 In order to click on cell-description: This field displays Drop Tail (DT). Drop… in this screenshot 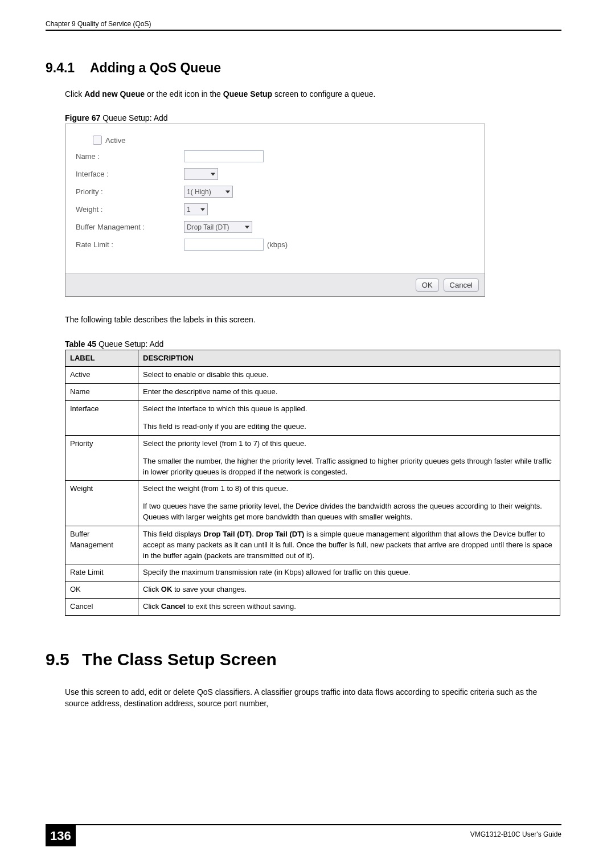, I will do `click(350, 545)`.